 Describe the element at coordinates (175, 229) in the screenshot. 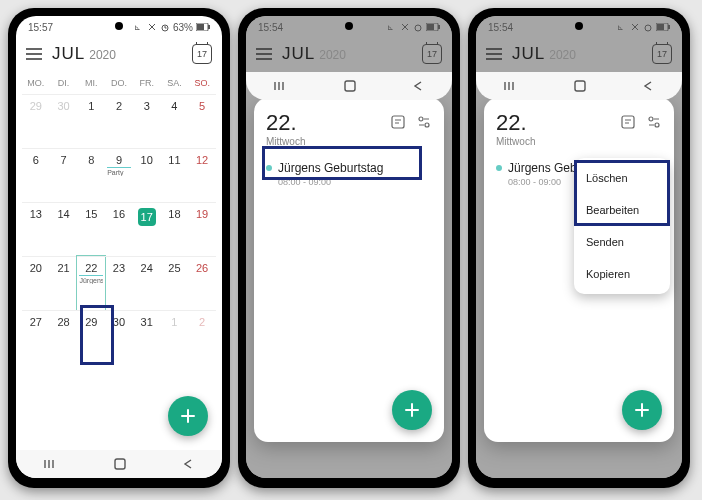

I see `calendar-day: 18` at that location.